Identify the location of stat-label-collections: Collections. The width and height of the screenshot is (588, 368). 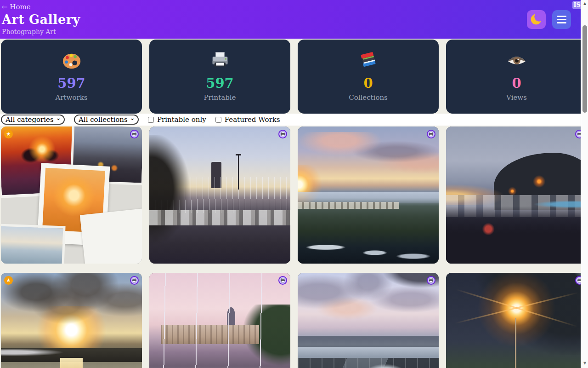
(368, 98).